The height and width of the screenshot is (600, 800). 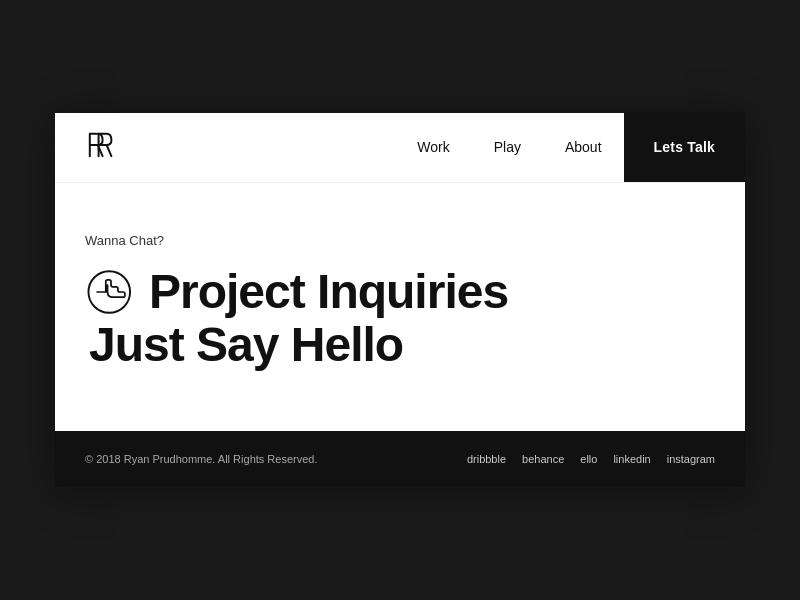 What do you see at coordinates (101, 147) in the screenshot?
I see `logo` at bounding box center [101, 147].